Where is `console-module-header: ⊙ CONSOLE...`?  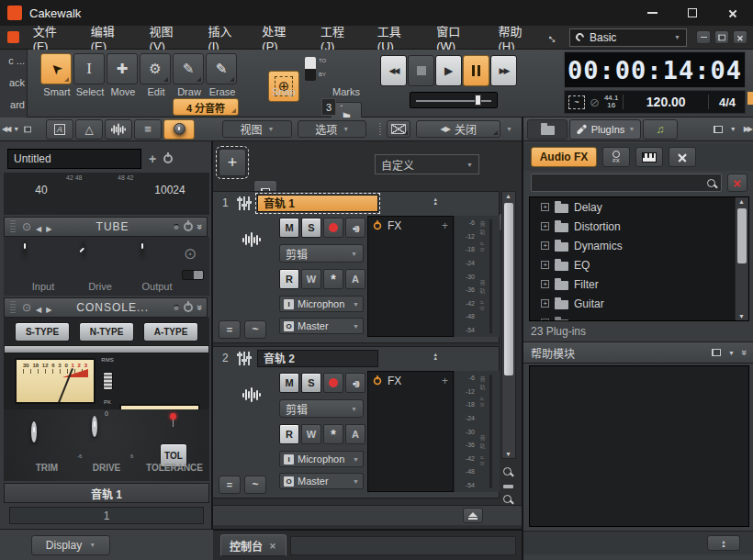 console-module-header: ⊙ CONSOLE... is located at coordinates (106, 308).